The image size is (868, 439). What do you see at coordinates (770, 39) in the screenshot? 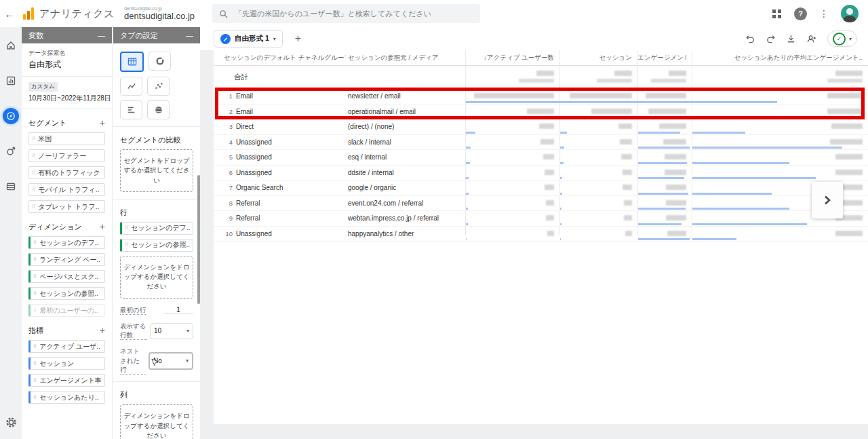
I see `redo-icon` at bounding box center [770, 39].